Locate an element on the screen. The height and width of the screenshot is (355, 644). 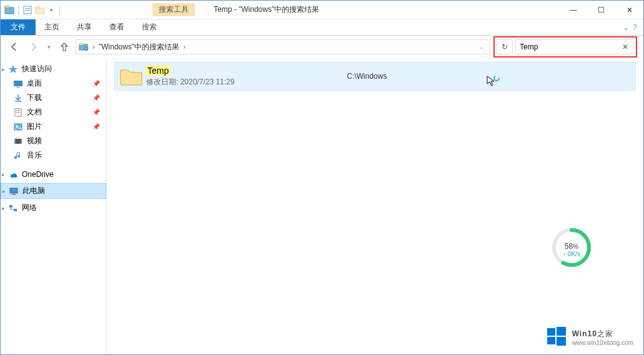
search-box: ✕ is located at coordinates (575, 47).